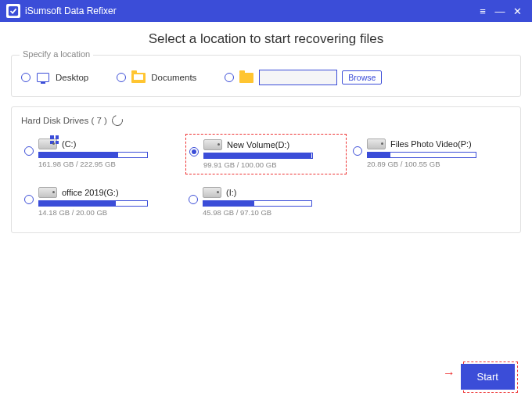 This screenshot has width=532, height=410. Describe the element at coordinates (273, 164) in the screenshot. I see `drive-size: 99.91 GB / 100.00 GB` at that location.